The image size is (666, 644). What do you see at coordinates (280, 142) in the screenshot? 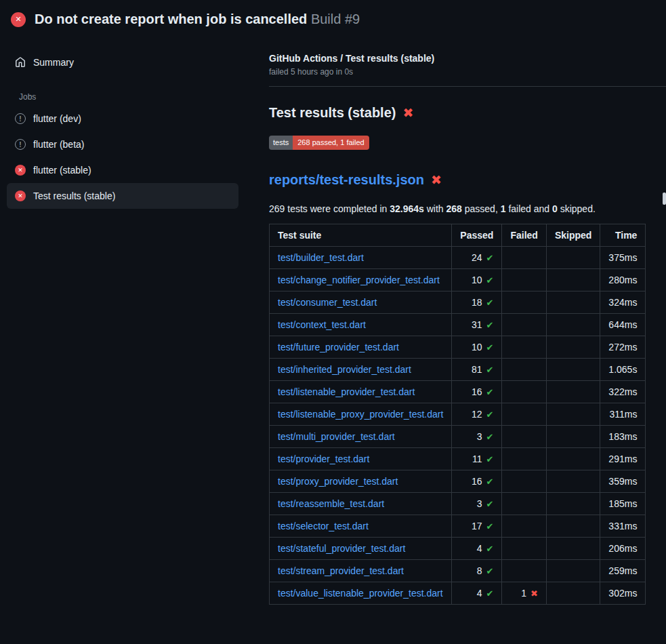
I see `badge-label: tests` at bounding box center [280, 142].